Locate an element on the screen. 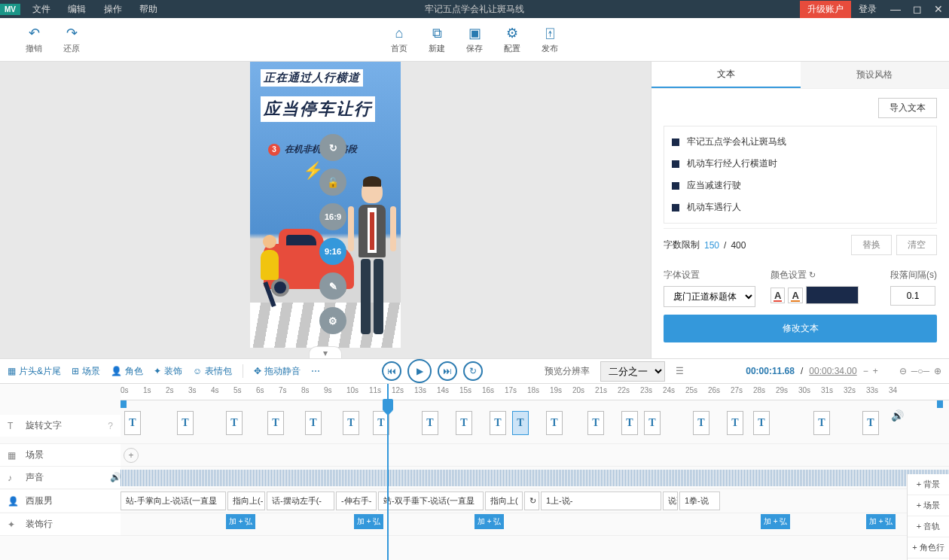  login-button: 登录 is located at coordinates (868, 9).